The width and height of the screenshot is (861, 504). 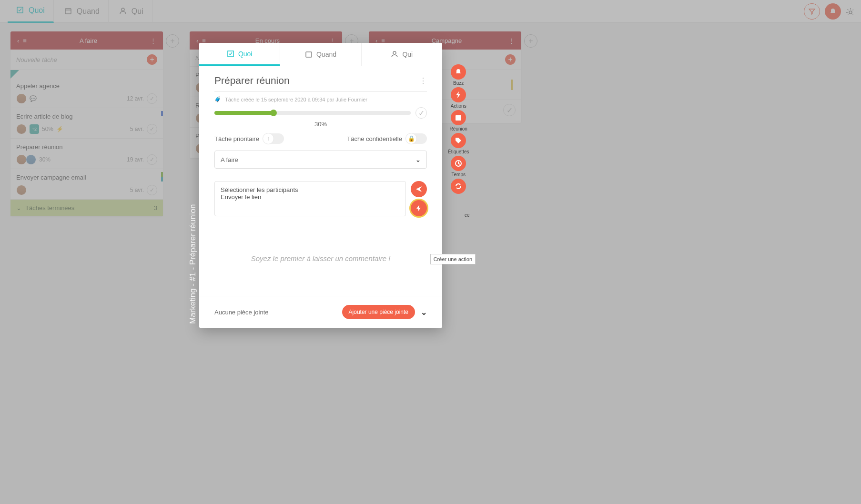 What do you see at coordinates (419, 189) in the screenshot?
I see `send-button` at bounding box center [419, 189].